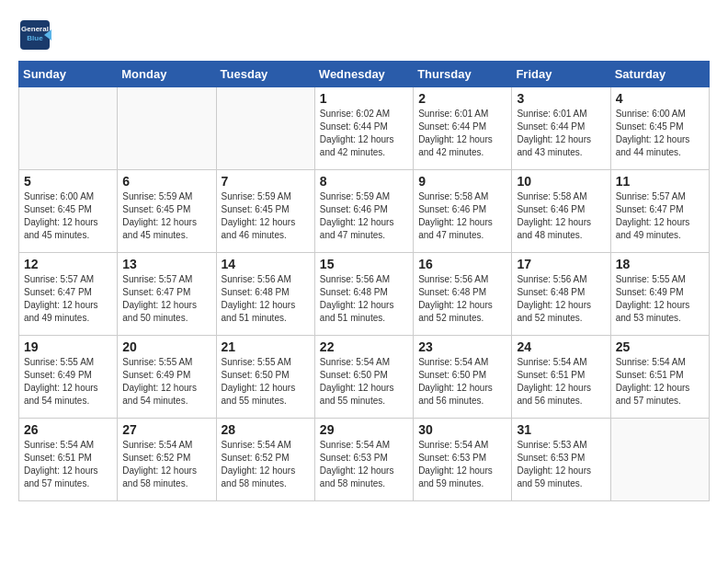  Describe the element at coordinates (167, 75) in the screenshot. I see `col-header-monday: Monday` at that location.